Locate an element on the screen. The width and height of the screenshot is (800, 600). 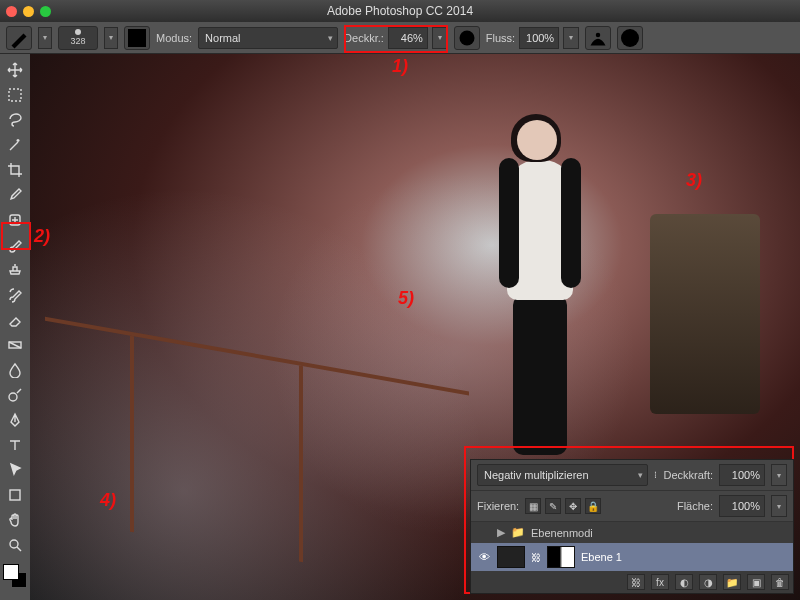
flow-group: Fluss: 100% ▾ is located at coordinates (532, 38).